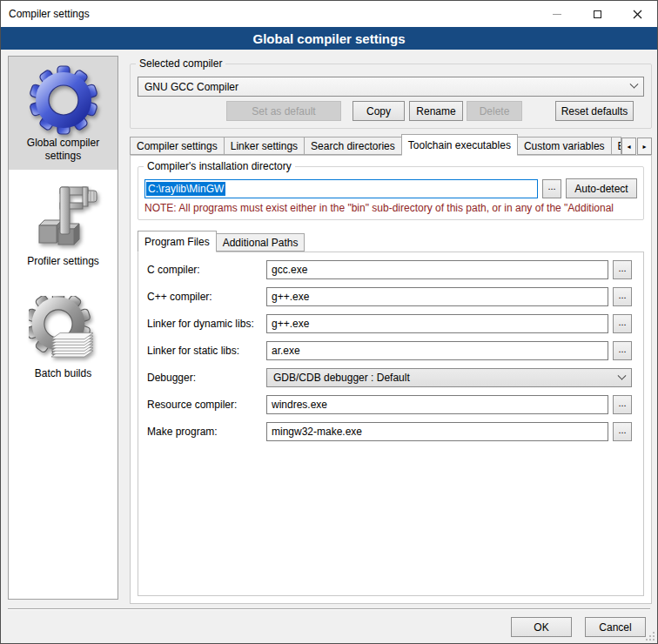 The height and width of the screenshot is (644, 658). I want to click on settings-tab-strip: Compiler settings Linker settings Search…, so click(391, 144).